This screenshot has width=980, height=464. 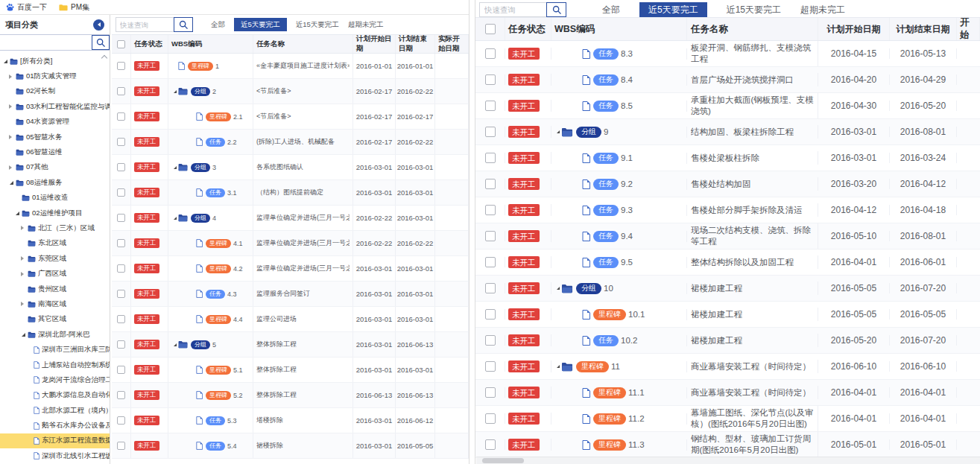 I want to click on table-row: 未开工里程碑4.4监理公司进场2016-03-012016-03-01, so click(x=291, y=320).